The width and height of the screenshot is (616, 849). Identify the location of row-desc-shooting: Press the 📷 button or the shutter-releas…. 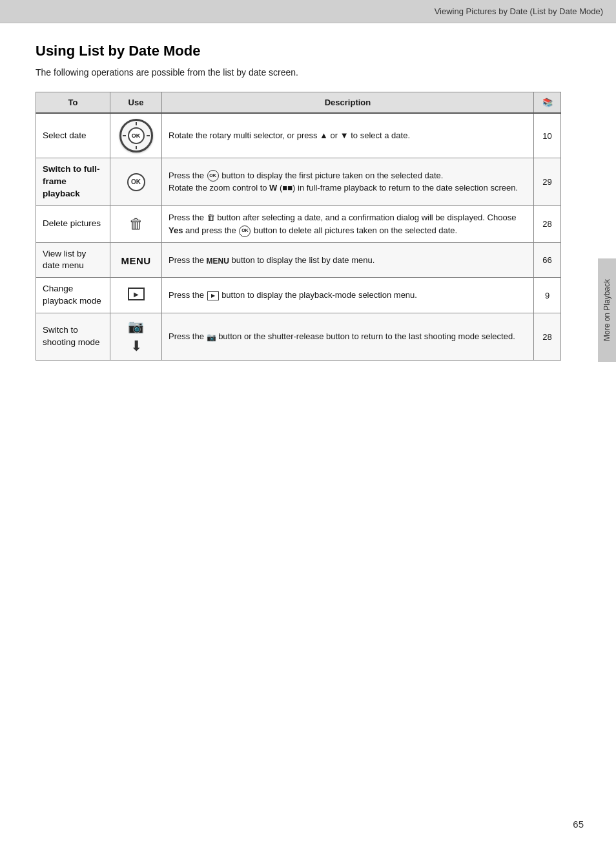
(348, 337).